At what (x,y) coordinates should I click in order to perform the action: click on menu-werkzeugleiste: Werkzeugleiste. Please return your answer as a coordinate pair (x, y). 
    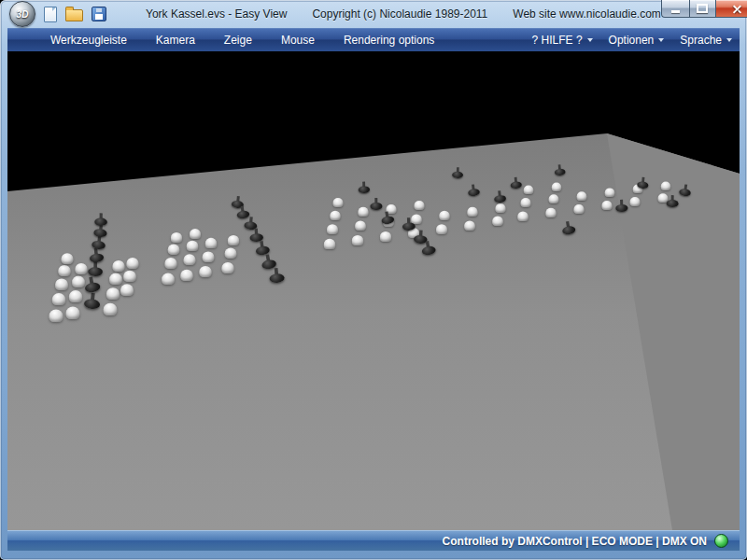
    Looking at the image, I should click on (89, 40).